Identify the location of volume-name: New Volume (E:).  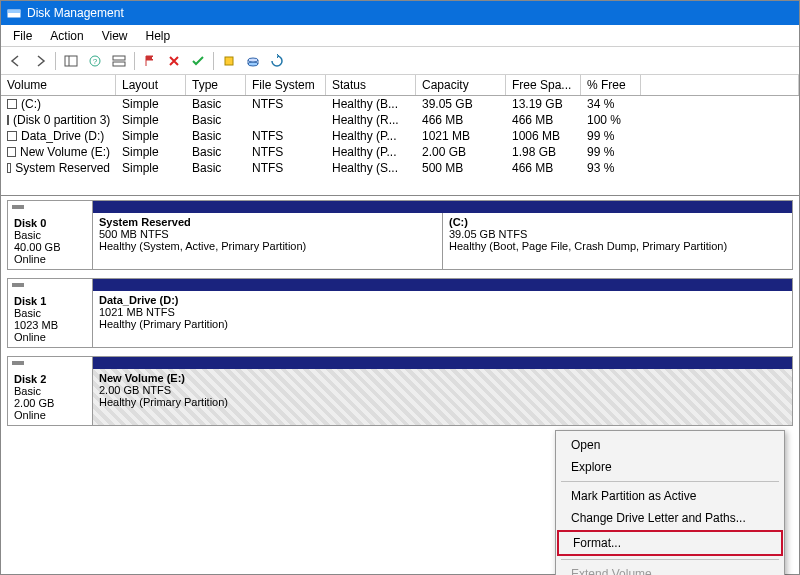
(58, 152).